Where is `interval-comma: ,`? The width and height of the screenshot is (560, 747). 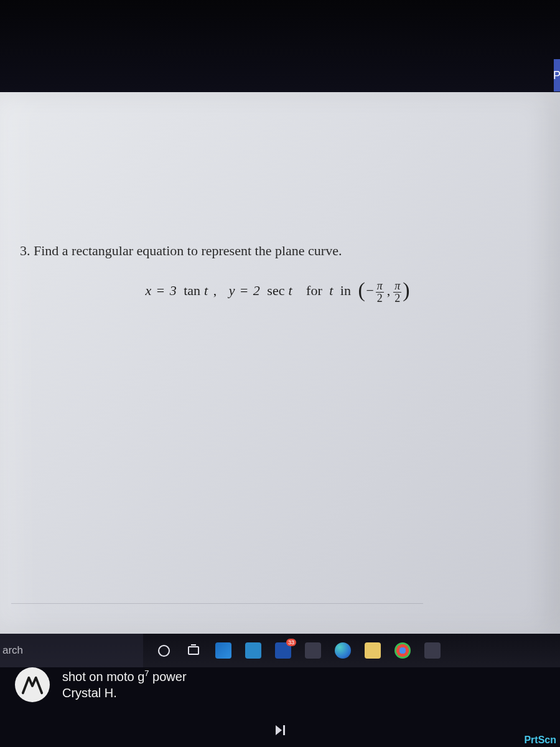 interval-comma: , is located at coordinates (389, 290).